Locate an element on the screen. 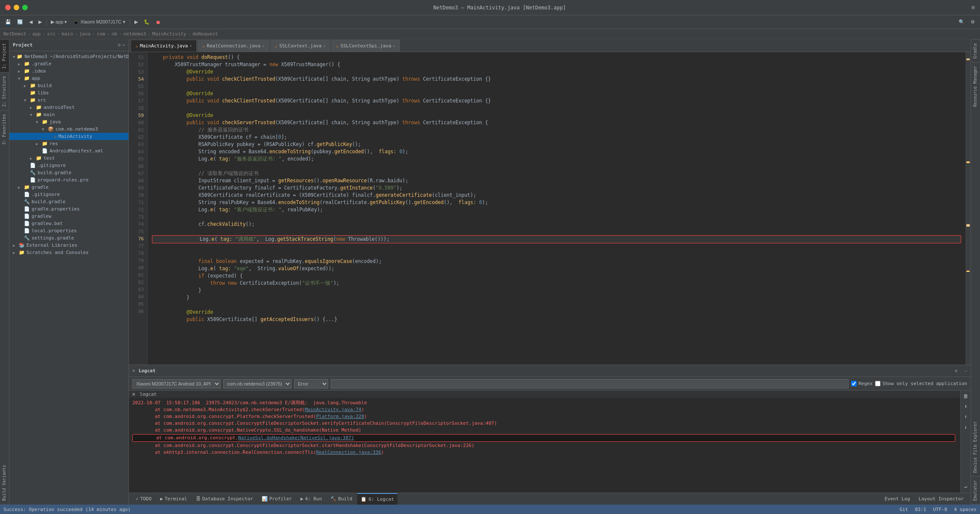 The width and height of the screenshot is (980, 514). close-button is located at coordinates (8, 8).